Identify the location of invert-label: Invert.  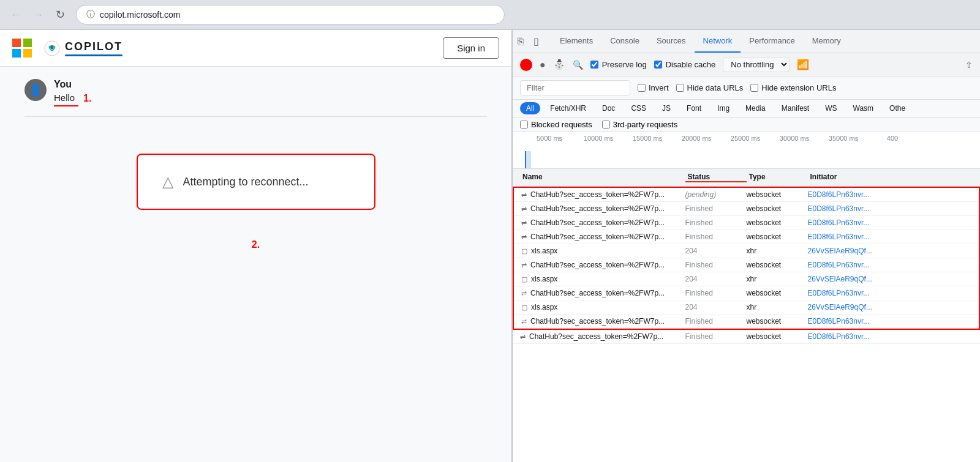
(653, 88).